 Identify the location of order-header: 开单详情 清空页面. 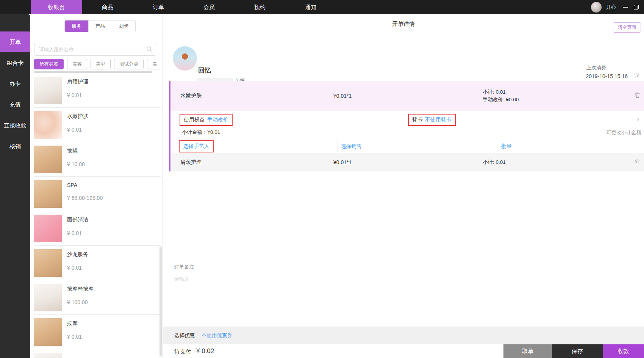
(403, 24).